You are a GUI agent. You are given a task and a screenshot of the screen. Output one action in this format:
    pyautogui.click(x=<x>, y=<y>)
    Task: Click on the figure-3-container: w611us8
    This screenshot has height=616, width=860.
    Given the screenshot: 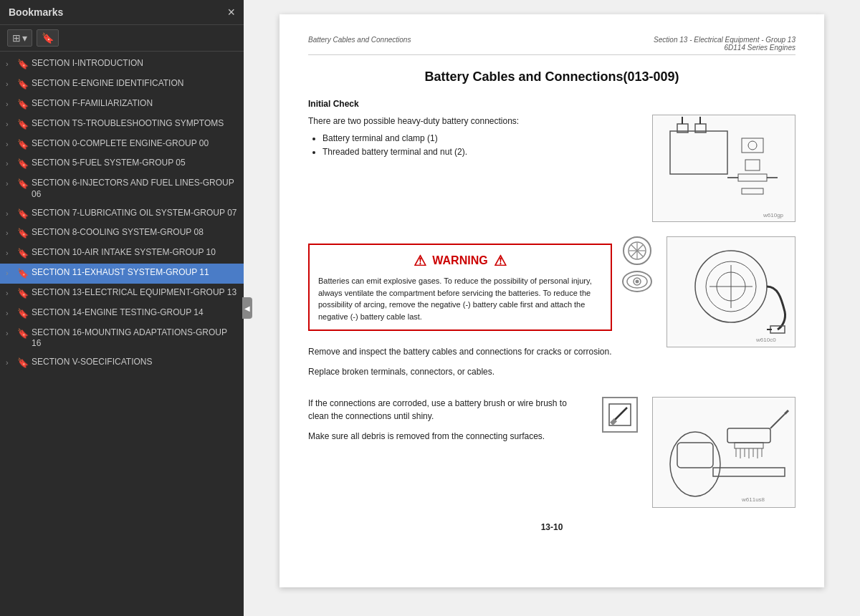 What is the action you would take?
    pyautogui.click(x=724, y=453)
    